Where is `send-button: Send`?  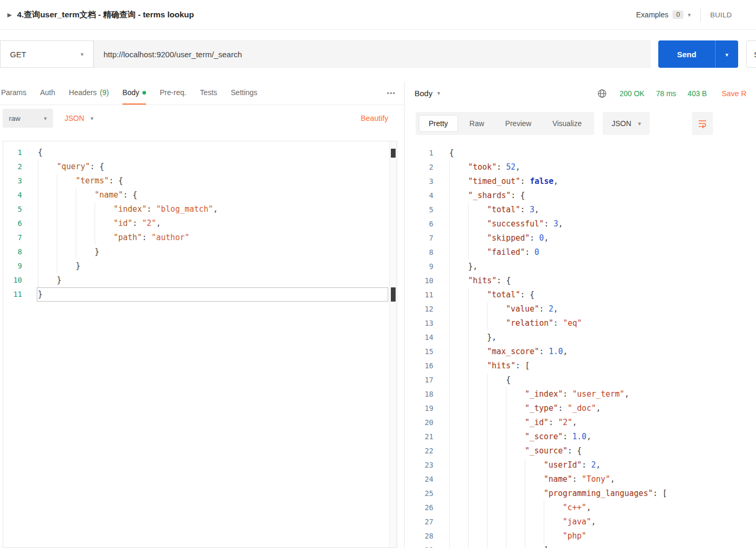
send-button: Send is located at coordinates (687, 54).